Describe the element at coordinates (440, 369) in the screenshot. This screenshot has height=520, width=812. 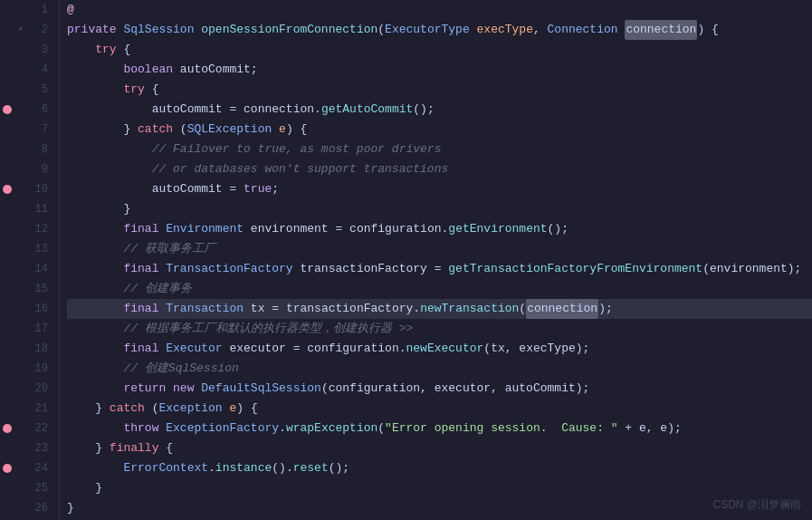
I see `code-line: // 创建SqlSession` at that location.